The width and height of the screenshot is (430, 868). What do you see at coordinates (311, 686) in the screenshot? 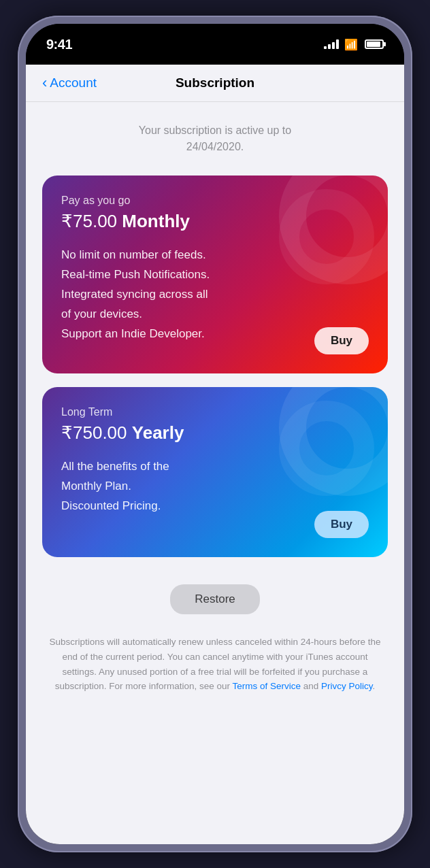
I see `footer-and: and` at bounding box center [311, 686].